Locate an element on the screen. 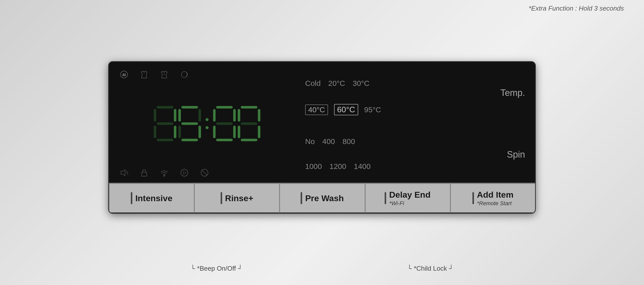 Image resolution: width=644 pixels, height=285 pixels. temp-95: 95°C is located at coordinates (373, 110).